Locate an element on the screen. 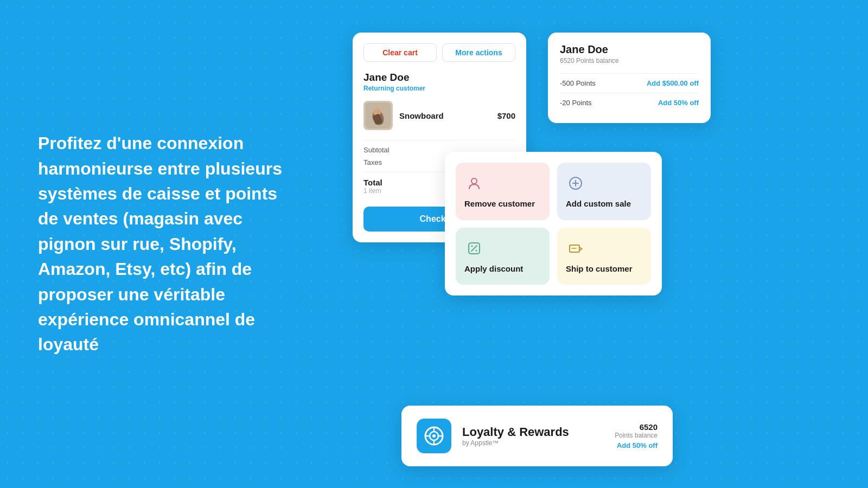 The height and width of the screenshot is (488, 868). clear-cart-button: Clear cart is located at coordinates (400, 53).